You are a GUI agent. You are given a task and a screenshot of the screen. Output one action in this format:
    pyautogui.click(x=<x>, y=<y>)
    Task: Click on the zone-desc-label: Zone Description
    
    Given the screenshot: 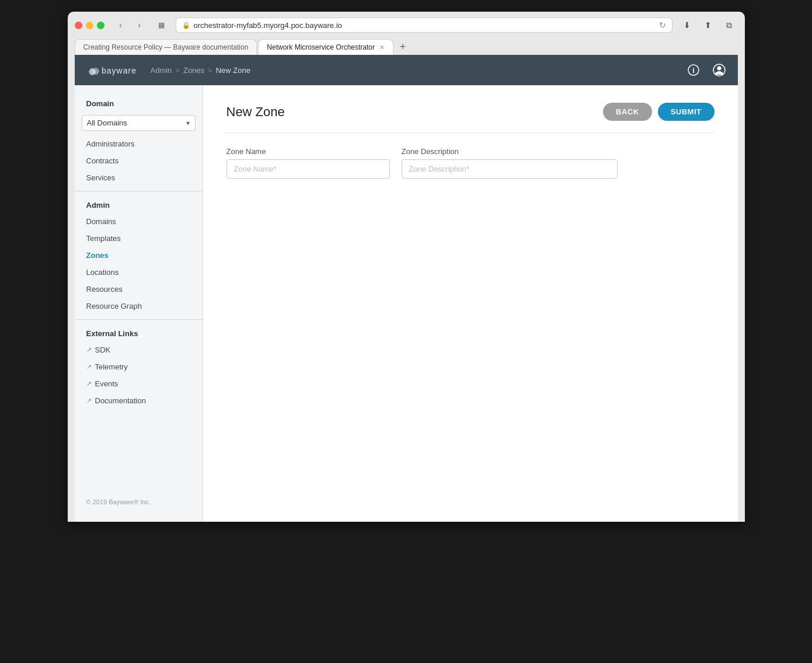 What is the action you would take?
    pyautogui.click(x=510, y=152)
    